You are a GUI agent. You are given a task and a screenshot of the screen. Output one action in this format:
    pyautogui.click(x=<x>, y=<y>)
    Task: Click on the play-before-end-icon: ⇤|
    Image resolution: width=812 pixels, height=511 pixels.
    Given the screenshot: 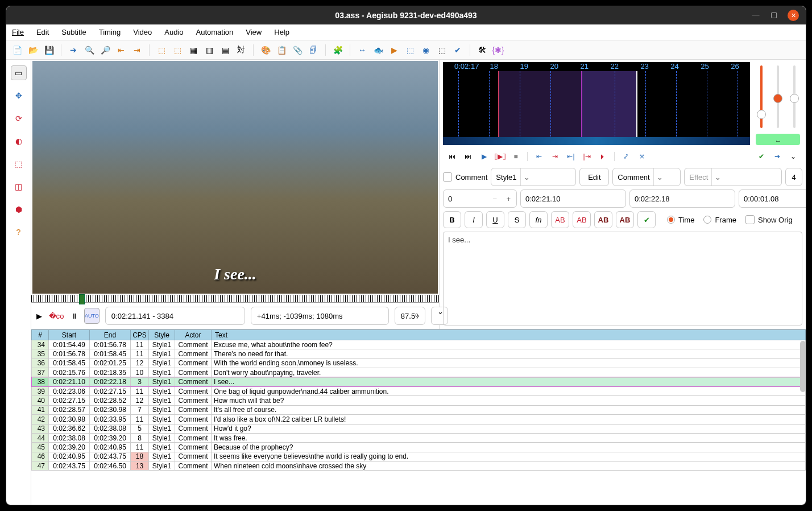 What is the action you would take?
    pyautogui.click(x=571, y=156)
    